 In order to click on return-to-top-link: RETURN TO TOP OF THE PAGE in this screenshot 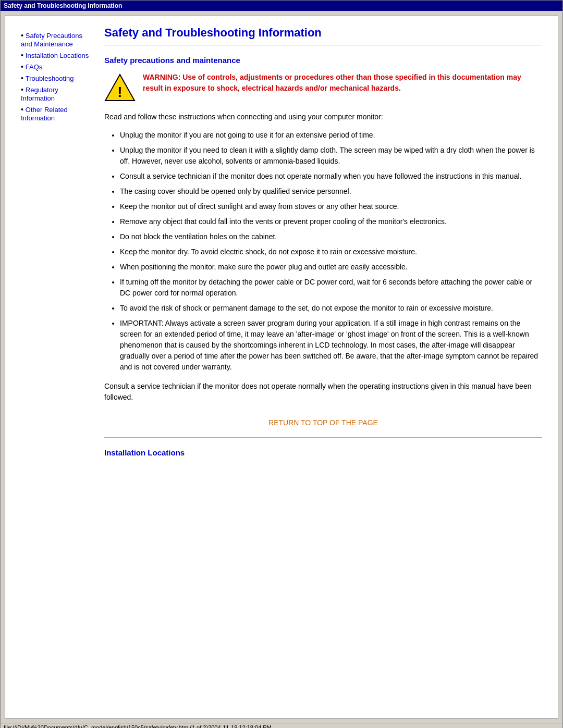, I will do `click(323, 423)`.